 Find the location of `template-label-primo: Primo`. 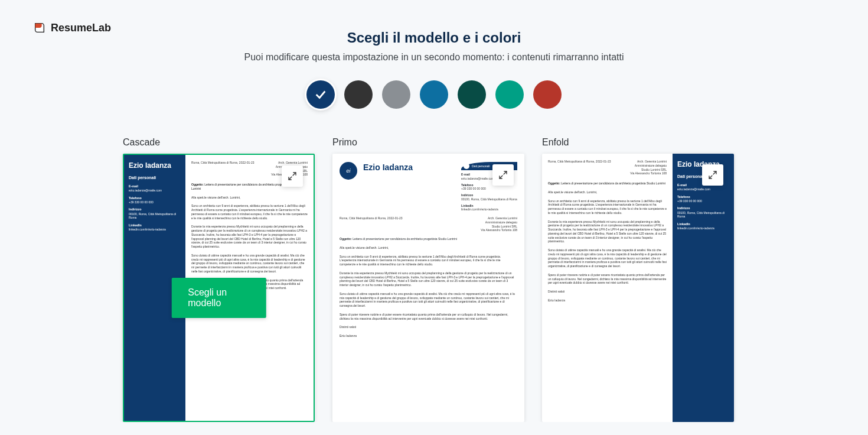

template-label-primo: Primo is located at coordinates (429, 142).